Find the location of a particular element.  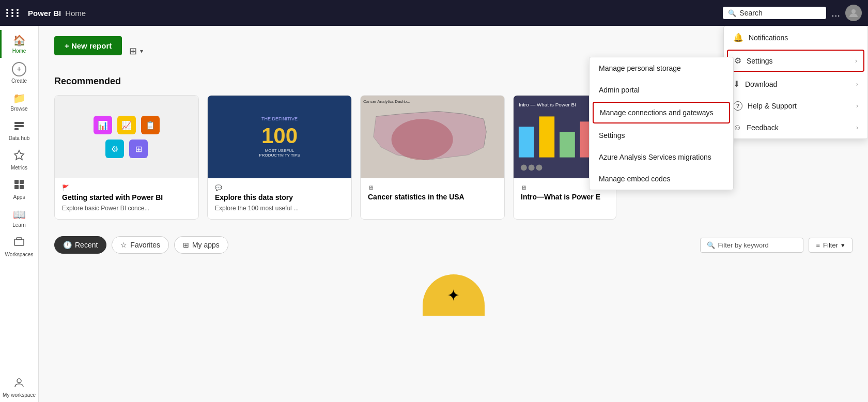

tab-my-apps: ⊞ My apps is located at coordinates (202, 245).